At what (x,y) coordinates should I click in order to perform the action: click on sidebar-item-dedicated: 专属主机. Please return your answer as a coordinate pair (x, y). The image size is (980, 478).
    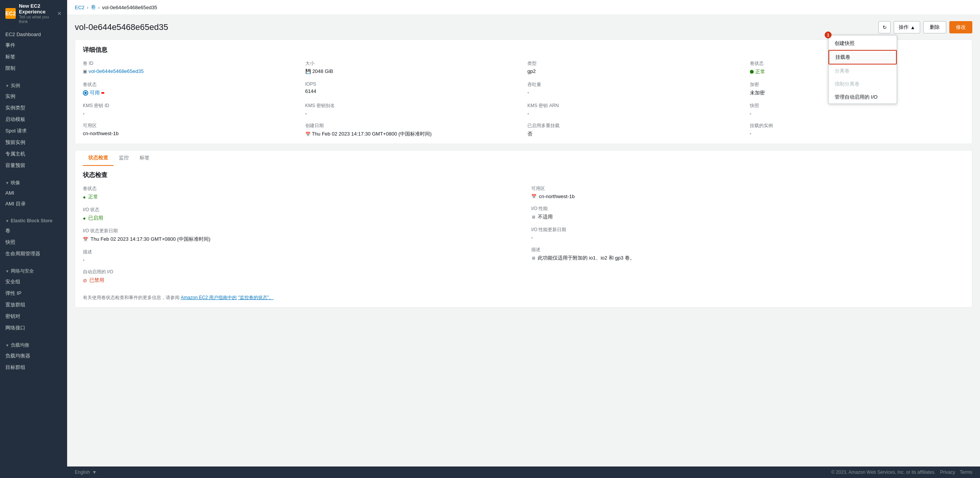
    Looking at the image, I should click on (34, 154).